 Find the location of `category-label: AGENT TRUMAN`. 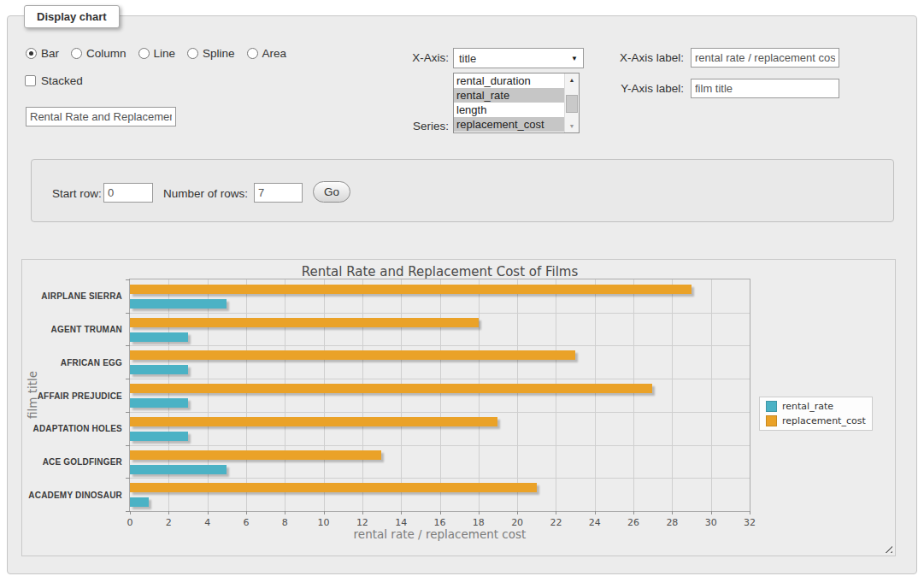

category-label: AGENT TRUMAN is located at coordinates (86, 330).